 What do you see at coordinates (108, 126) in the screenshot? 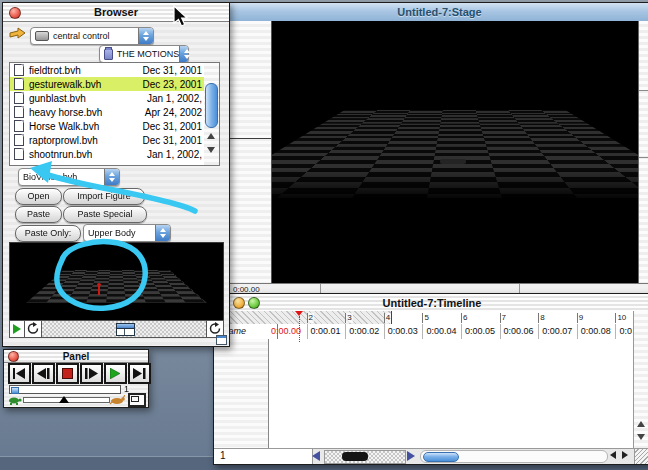
I see `file-row: Horse Walk.bvhDec 31, 2001` at bounding box center [108, 126].